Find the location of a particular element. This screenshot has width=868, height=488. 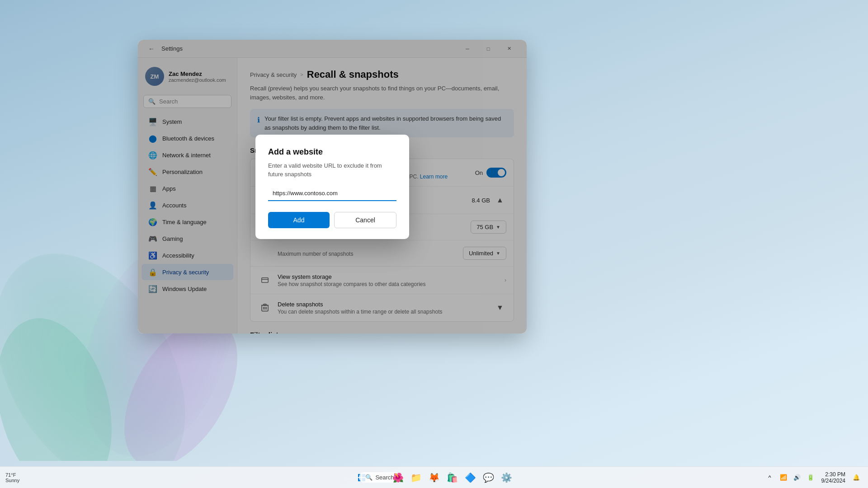

weather-condition: Sunny is located at coordinates (13, 480).